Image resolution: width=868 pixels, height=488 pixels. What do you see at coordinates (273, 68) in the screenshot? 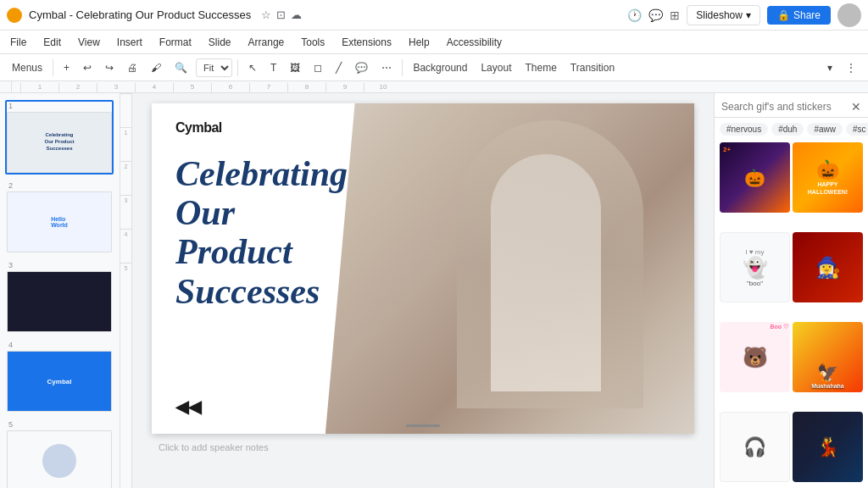
I see `text-btn: T` at bounding box center [273, 68].